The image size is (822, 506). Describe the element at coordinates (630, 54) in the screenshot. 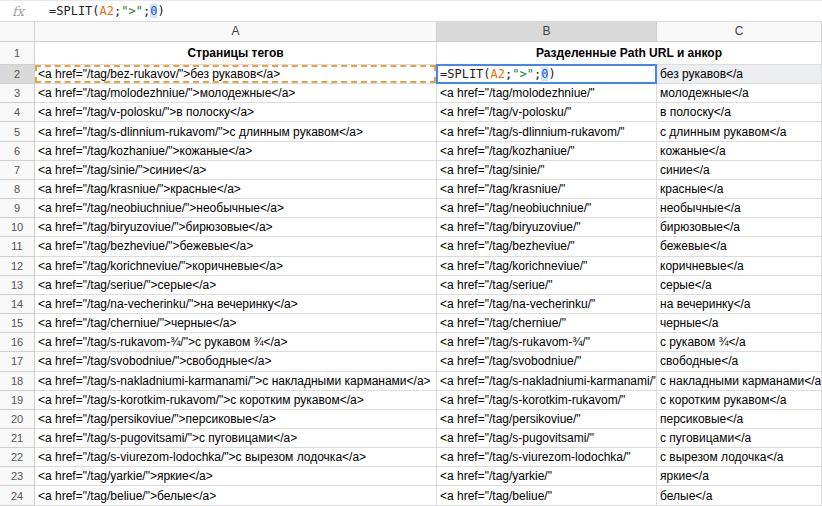

I see `cell-B1-C1-merged: Разделенные Path URL и анкор` at that location.